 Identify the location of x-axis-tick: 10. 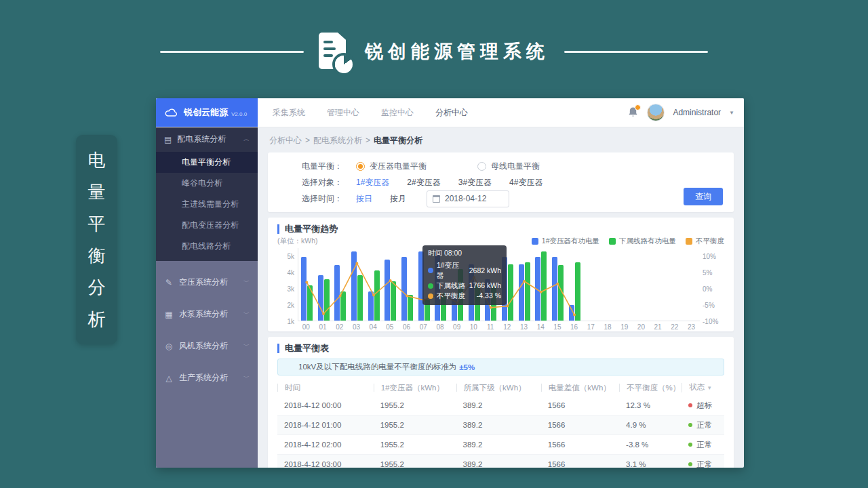
(473, 327).